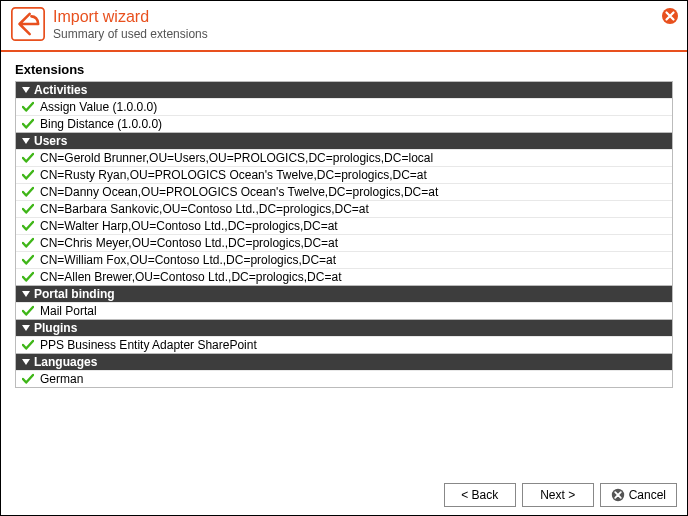 The width and height of the screenshot is (688, 516). I want to click on wizard-title: Import wizard, so click(130, 16).